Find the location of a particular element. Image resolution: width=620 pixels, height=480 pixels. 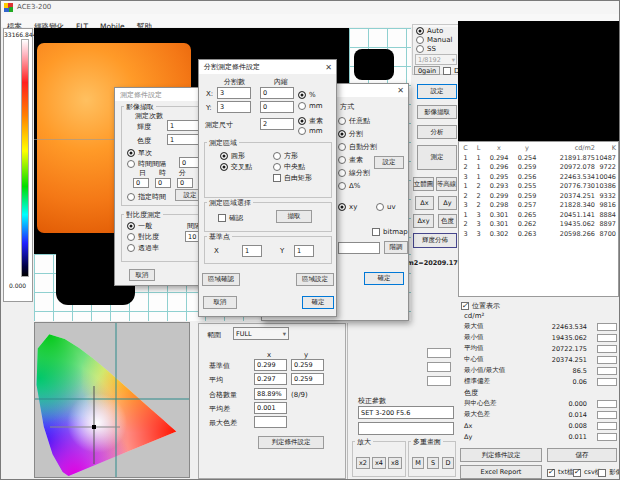

day-field: 0 is located at coordinates (141, 183).